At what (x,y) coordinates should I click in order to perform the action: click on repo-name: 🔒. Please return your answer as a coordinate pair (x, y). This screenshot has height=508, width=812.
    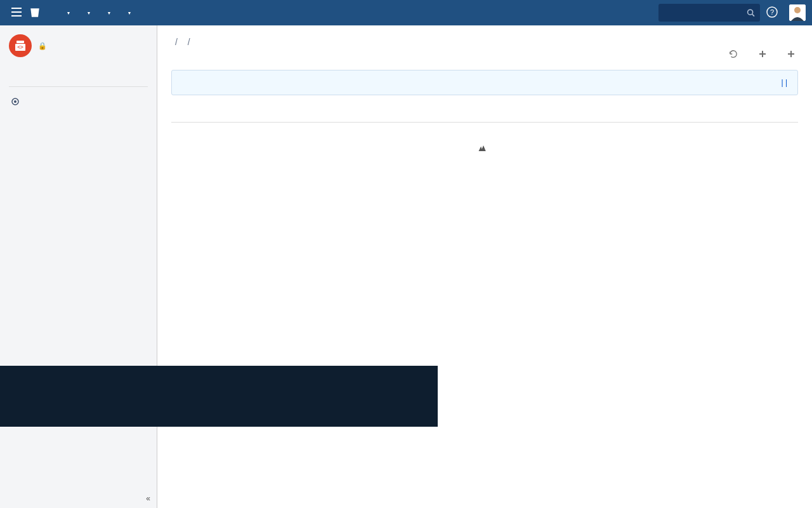
    Looking at the image, I should click on (44, 46).